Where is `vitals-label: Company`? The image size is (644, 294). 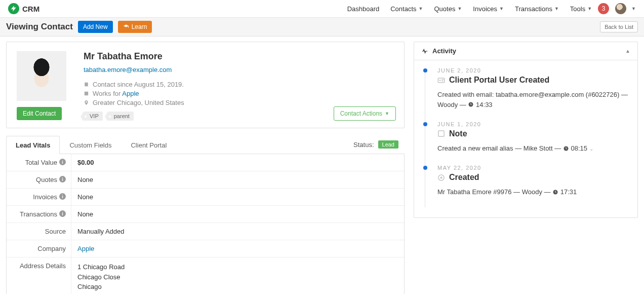
vitals-label: Company is located at coordinates (39, 248).